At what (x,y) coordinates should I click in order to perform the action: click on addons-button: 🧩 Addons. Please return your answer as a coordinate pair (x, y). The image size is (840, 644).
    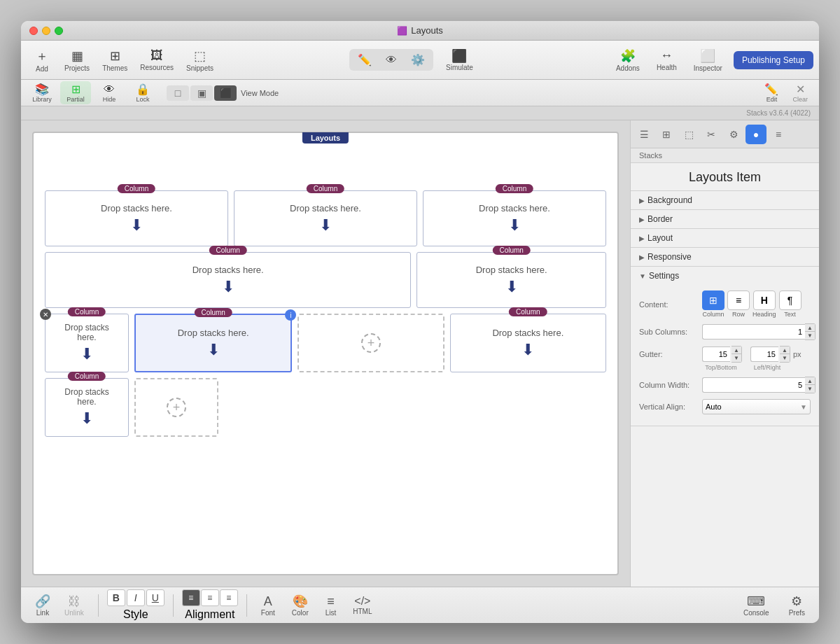
    Looking at the image, I should click on (628, 60).